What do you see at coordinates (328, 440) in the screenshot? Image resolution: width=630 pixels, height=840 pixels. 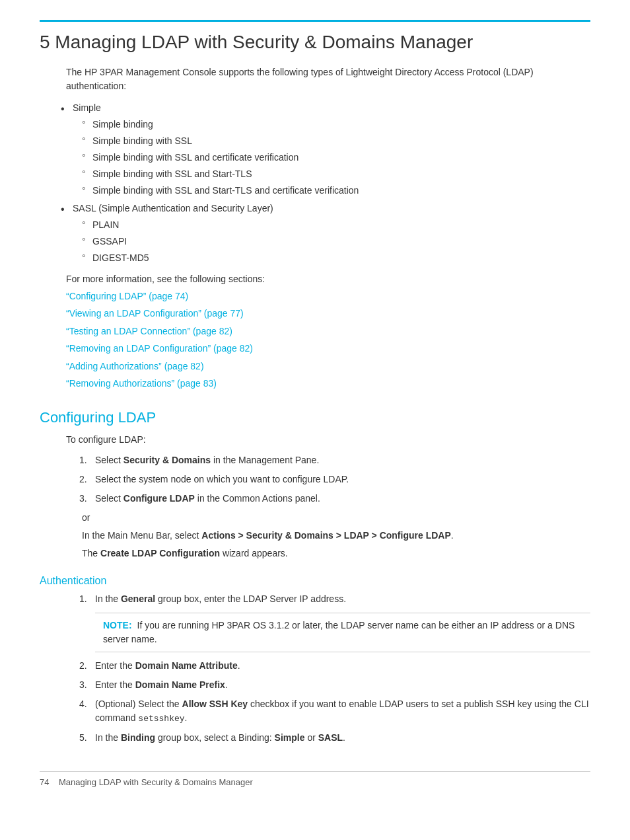 I see `to-configure-text: To configure LDAP:` at bounding box center [328, 440].